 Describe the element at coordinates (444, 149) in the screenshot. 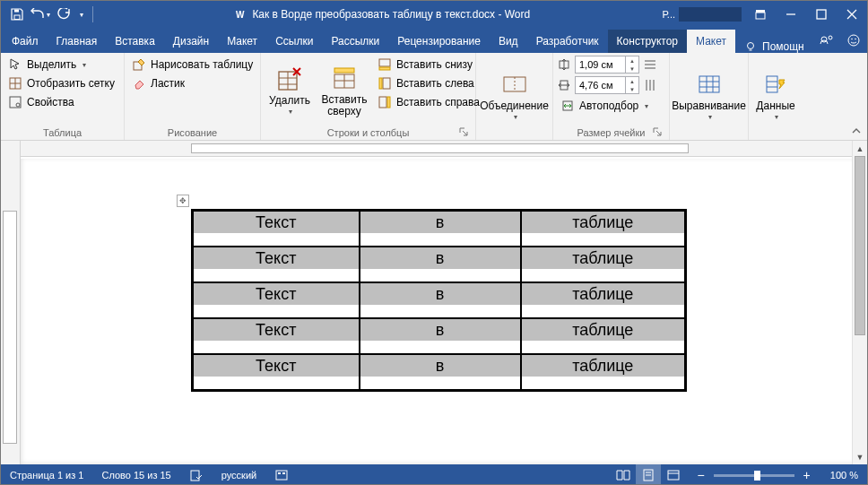

I see `horizontal-ruler` at that location.